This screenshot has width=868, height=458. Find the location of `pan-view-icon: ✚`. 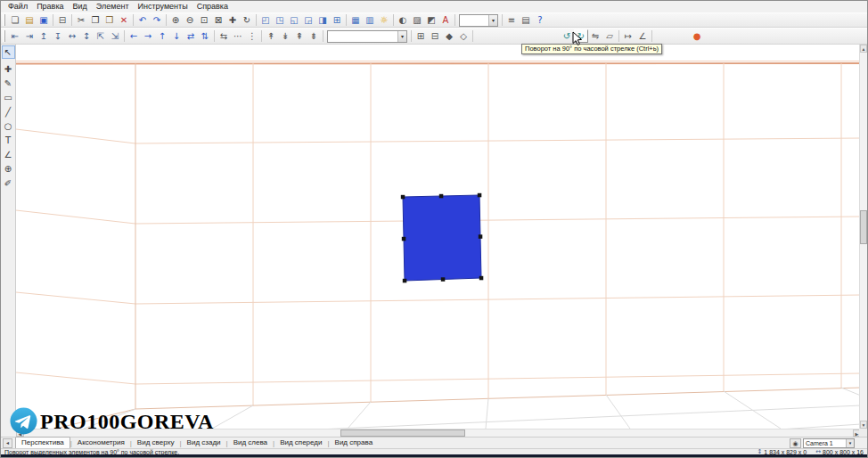

pan-view-icon: ✚ is located at coordinates (233, 20).